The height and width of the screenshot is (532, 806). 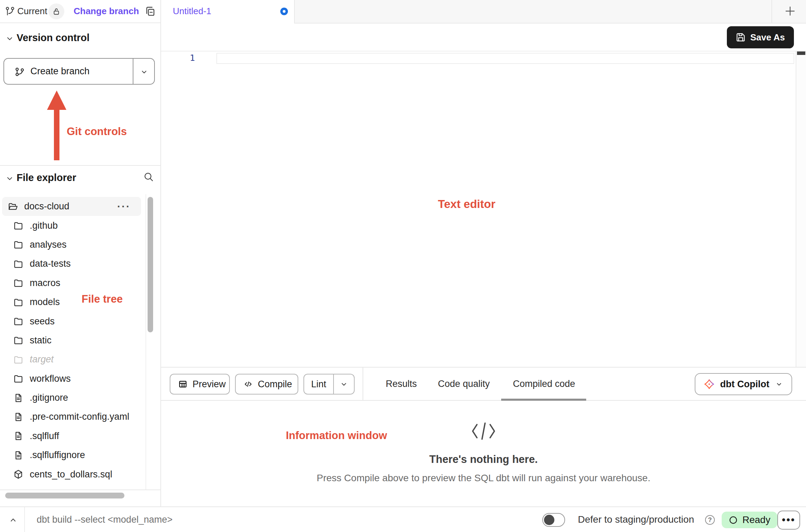 What do you see at coordinates (790, 11) in the screenshot?
I see `new-tab-button` at bounding box center [790, 11].